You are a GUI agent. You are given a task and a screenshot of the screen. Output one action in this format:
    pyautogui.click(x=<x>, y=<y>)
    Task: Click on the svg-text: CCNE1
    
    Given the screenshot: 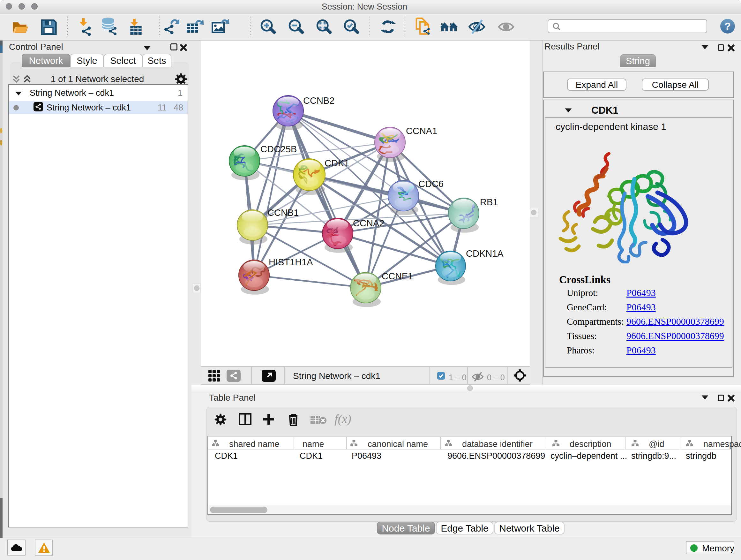 What is the action you would take?
    pyautogui.click(x=397, y=276)
    